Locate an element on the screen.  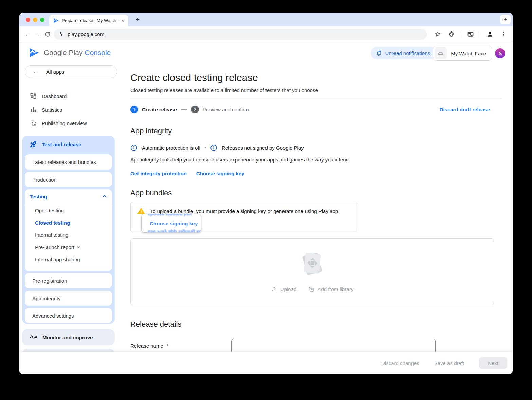
sub-item-label: Internal app sharing is located at coordinates (58, 259).